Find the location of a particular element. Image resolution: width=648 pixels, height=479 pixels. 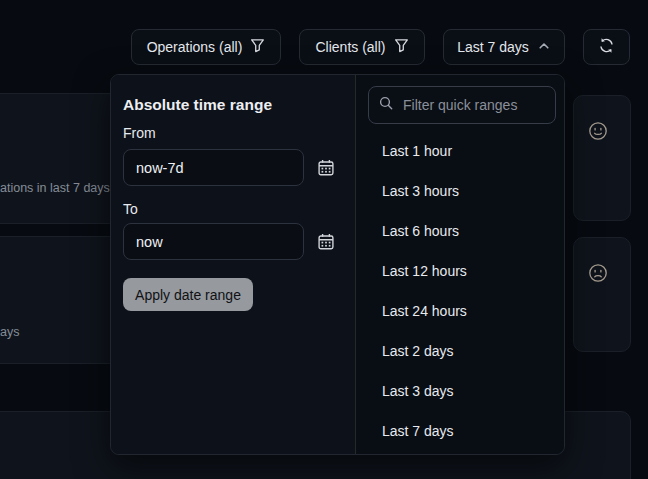

quick-range-option: Last 2 days is located at coordinates (460, 351).